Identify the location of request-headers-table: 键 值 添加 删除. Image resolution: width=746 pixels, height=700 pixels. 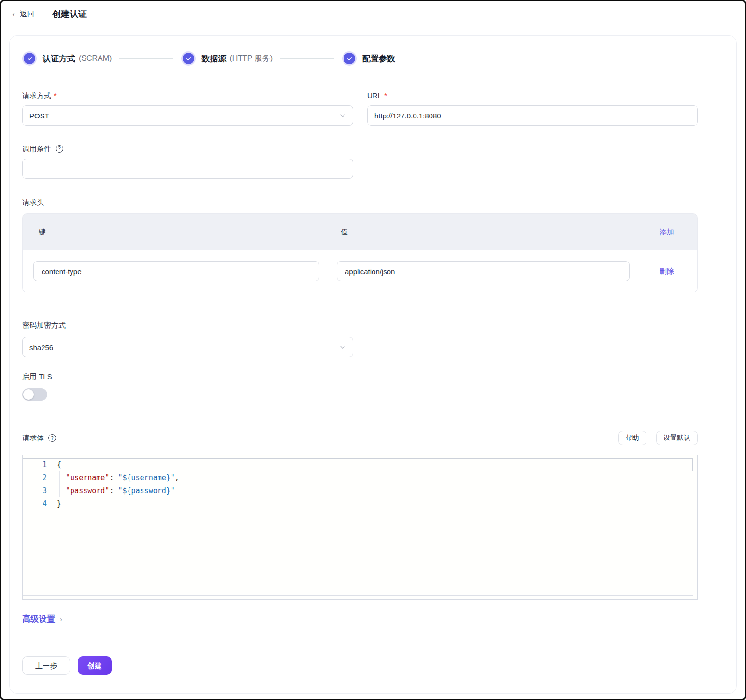
(360, 253).